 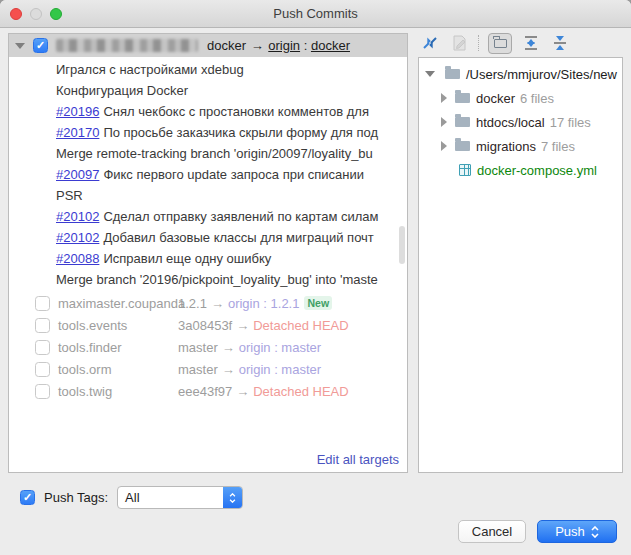 What do you see at coordinates (208, 112) in the screenshot?
I see `commit-row: #20196Снял чекбокс с простановки коммент…` at bounding box center [208, 112].